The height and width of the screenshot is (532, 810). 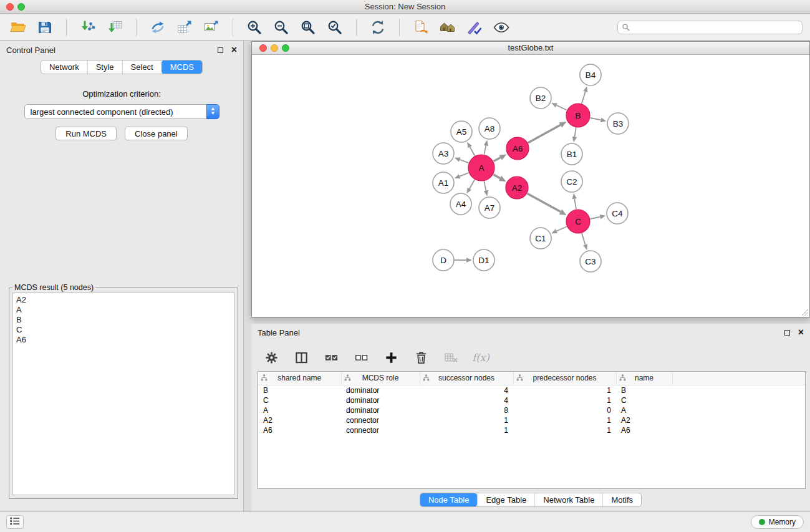 I want to click on cell-name: C, so click(x=644, y=400).